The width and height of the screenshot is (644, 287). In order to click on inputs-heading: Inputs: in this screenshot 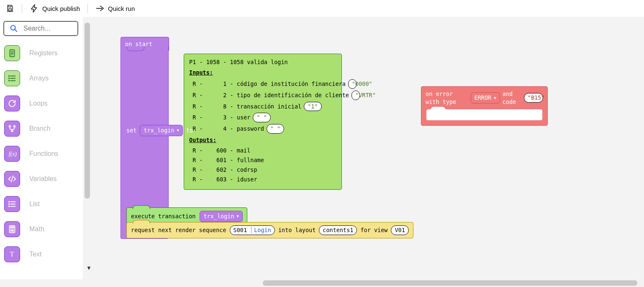, I will do `click(263, 73)`.